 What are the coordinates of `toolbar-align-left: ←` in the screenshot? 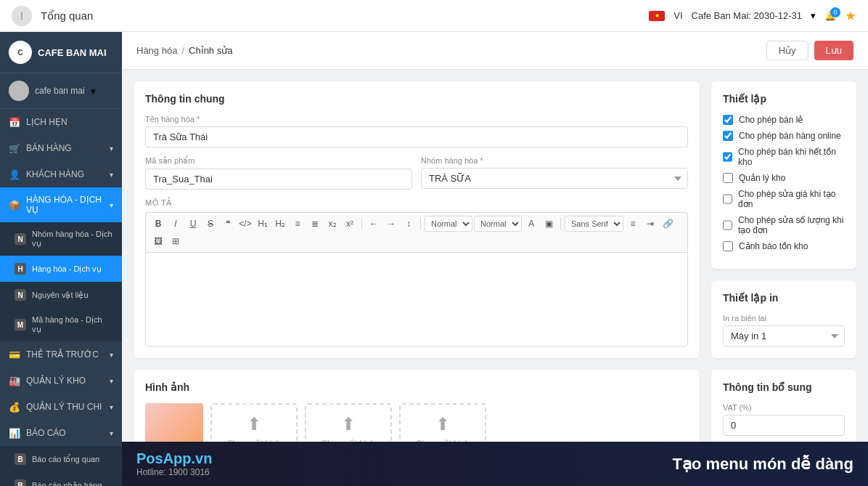 It's located at (374, 224).